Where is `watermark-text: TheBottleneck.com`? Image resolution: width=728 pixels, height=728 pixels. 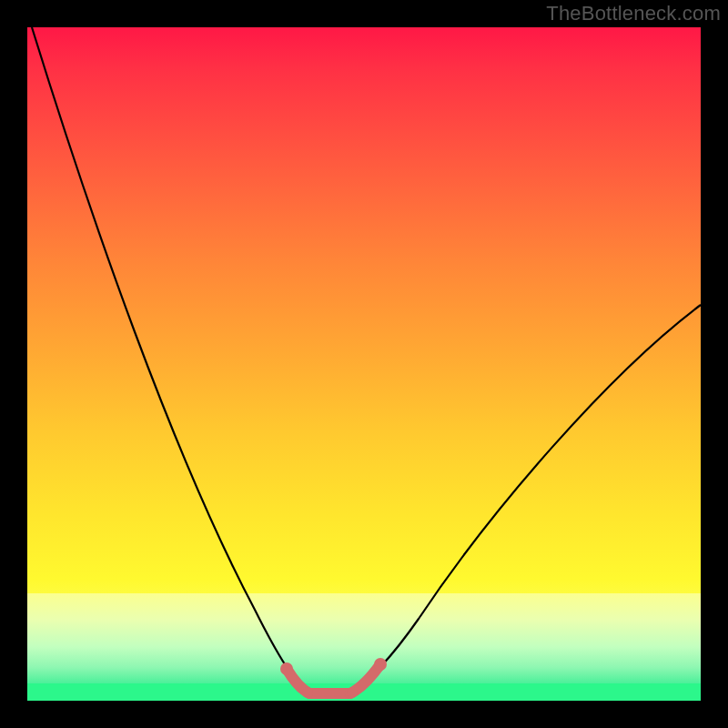
watermark-text: TheBottleneck.com is located at coordinates (633, 14).